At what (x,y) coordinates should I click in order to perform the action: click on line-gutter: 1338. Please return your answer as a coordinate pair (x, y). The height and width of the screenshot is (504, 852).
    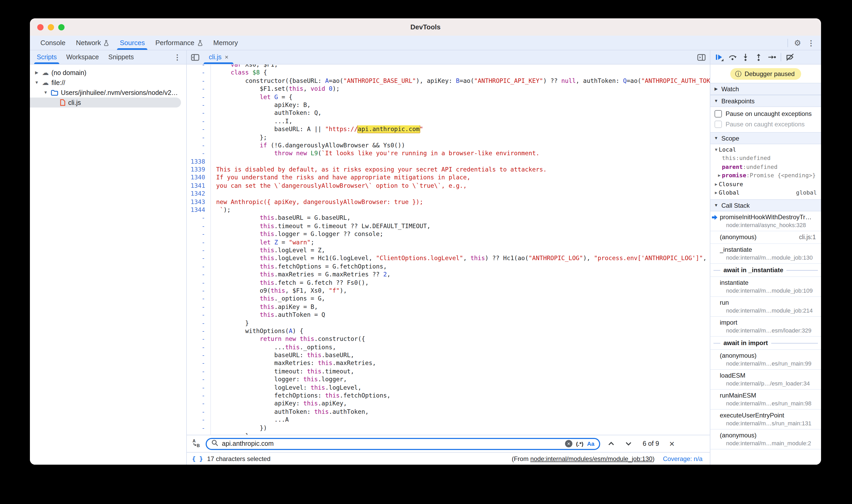
    Looking at the image, I should click on (199, 162).